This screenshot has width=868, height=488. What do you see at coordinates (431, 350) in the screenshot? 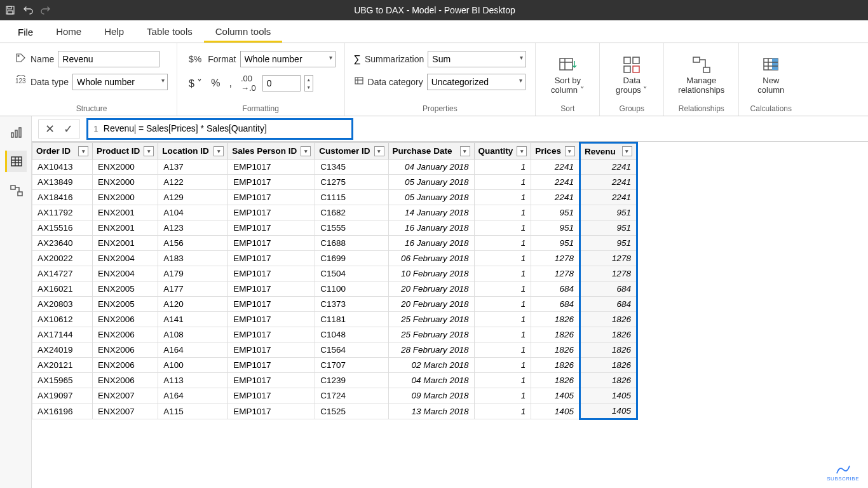
I see `cell: 28 February 2018` at bounding box center [431, 350].